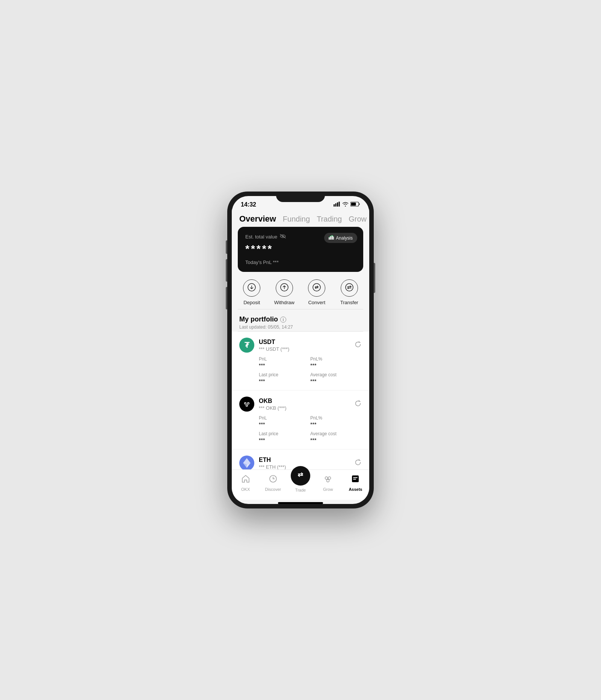 The height and width of the screenshot is (700, 601). Describe the element at coordinates (317, 292) in the screenshot. I see `convert-button: Convert` at that location.